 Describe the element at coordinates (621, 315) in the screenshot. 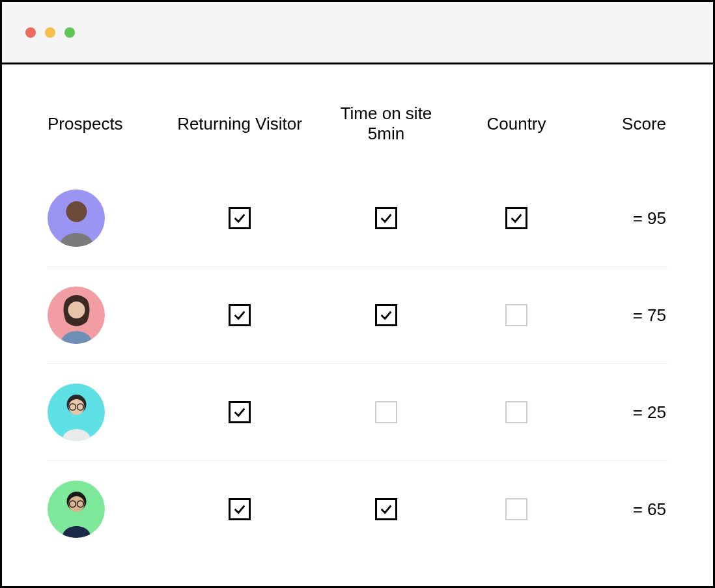

I see `score-value: = 75` at that location.